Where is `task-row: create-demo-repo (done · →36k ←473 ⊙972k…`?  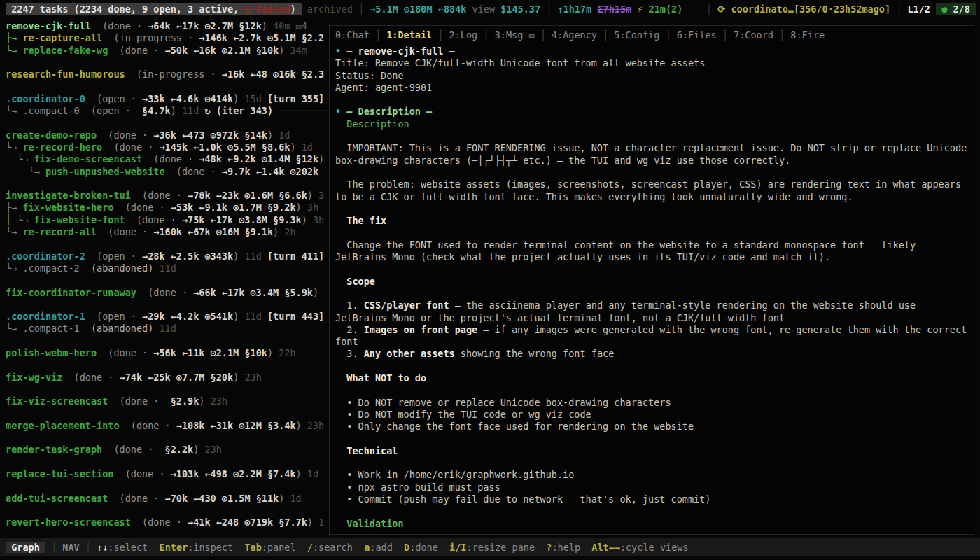 task-row: create-demo-repo (done · →36k ←473 ⊙972k… is located at coordinates (167, 136).